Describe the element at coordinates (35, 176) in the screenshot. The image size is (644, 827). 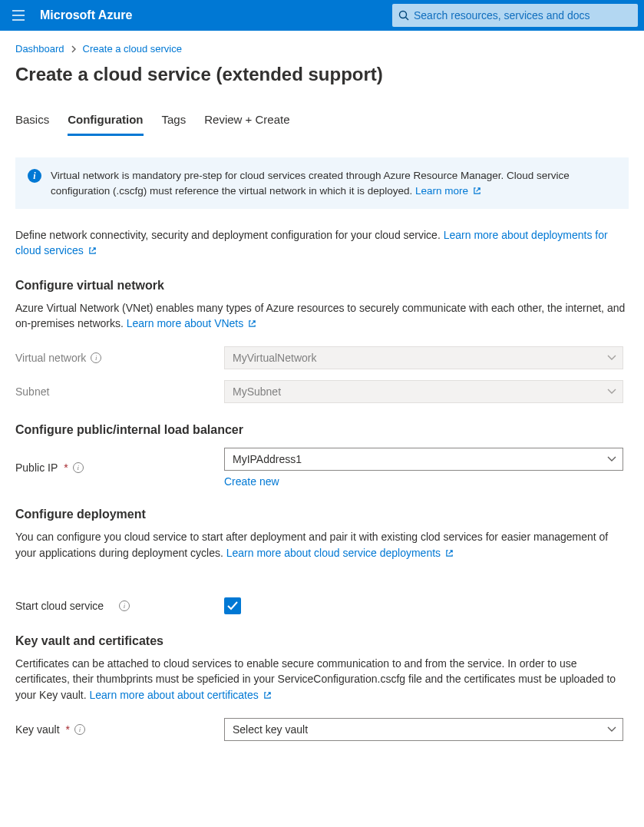
I see `info-icon: i` at that location.